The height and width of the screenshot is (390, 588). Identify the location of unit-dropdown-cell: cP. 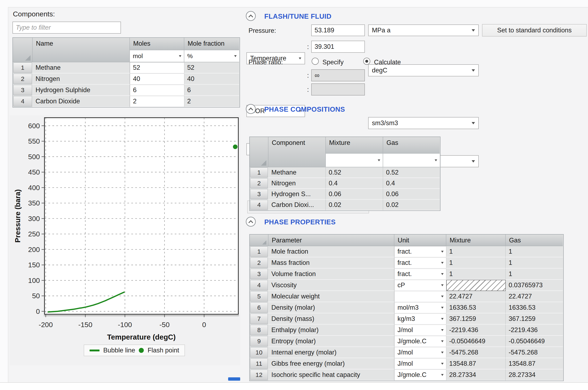
(420, 286).